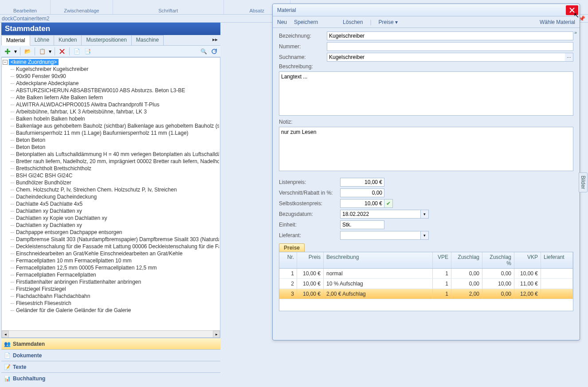  What do you see at coordinates (16, 51) in the screenshot?
I see `add-dropdown: ▾` at bounding box center [16, 51].